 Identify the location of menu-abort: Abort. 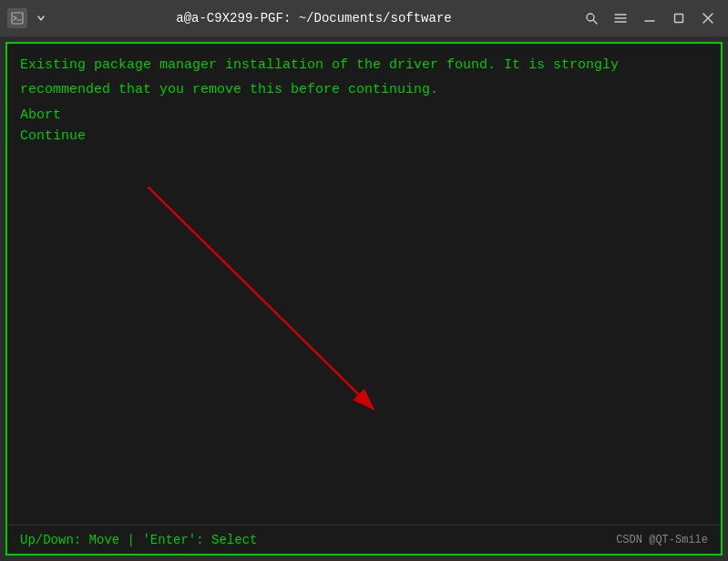
(364, 115).